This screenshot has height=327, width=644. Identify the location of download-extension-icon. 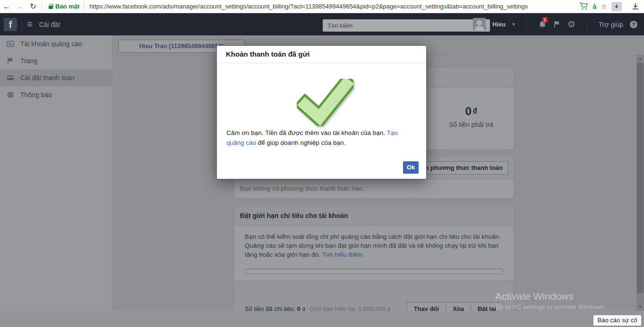
(617, 7).